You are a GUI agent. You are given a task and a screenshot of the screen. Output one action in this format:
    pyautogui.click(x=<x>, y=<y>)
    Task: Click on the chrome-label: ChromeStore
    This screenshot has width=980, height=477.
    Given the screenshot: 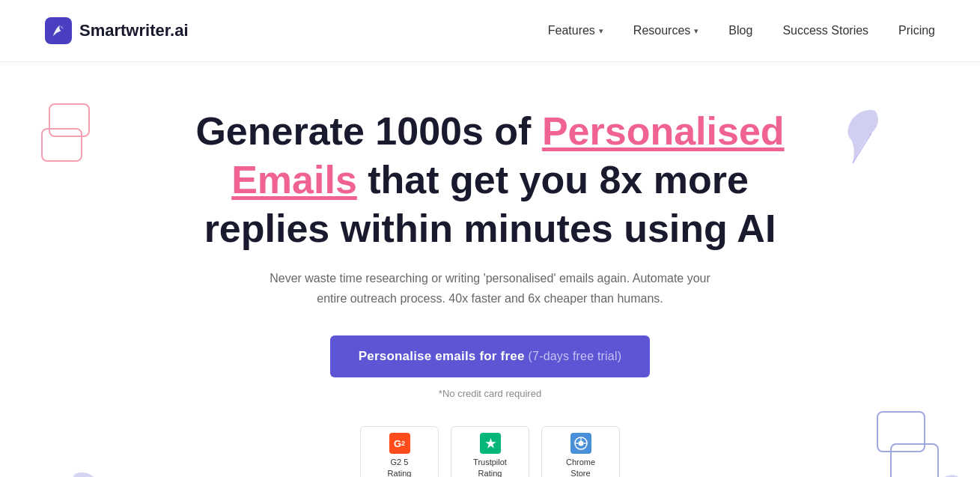 What is the action you would take?
    pyautogui.click(x=581, y=467)
    